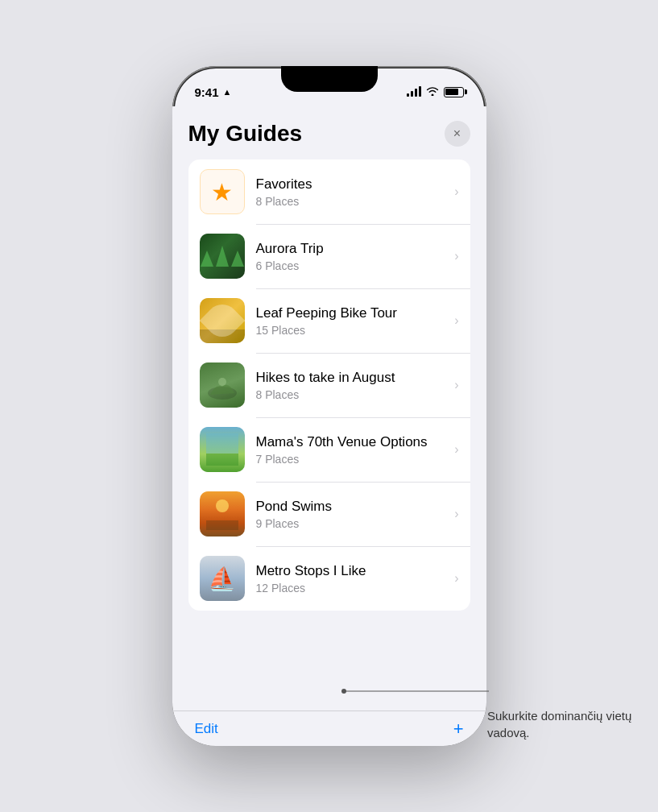  Describe the element at coordinates (329, 578) in the screenshot. I see `list-item: ⛵ Metro Stops I Like 12 Places ›` at that location.